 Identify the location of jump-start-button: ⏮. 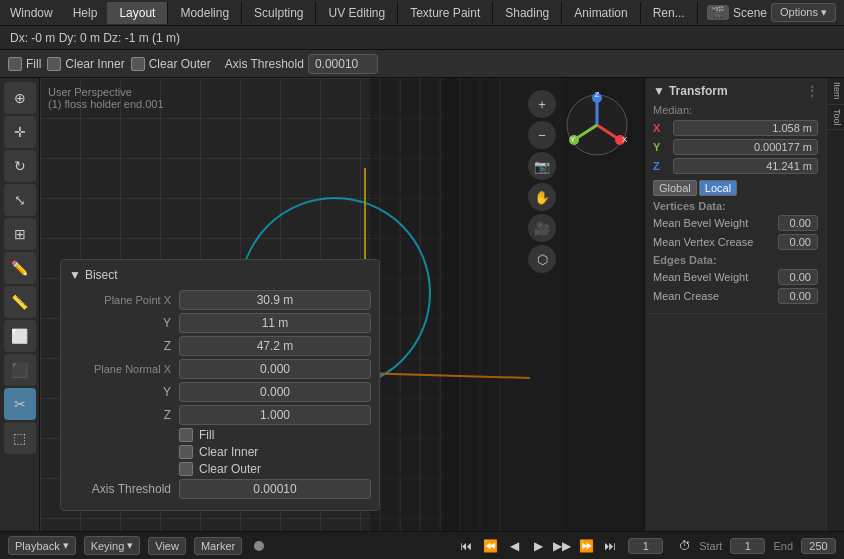
(466, 546).